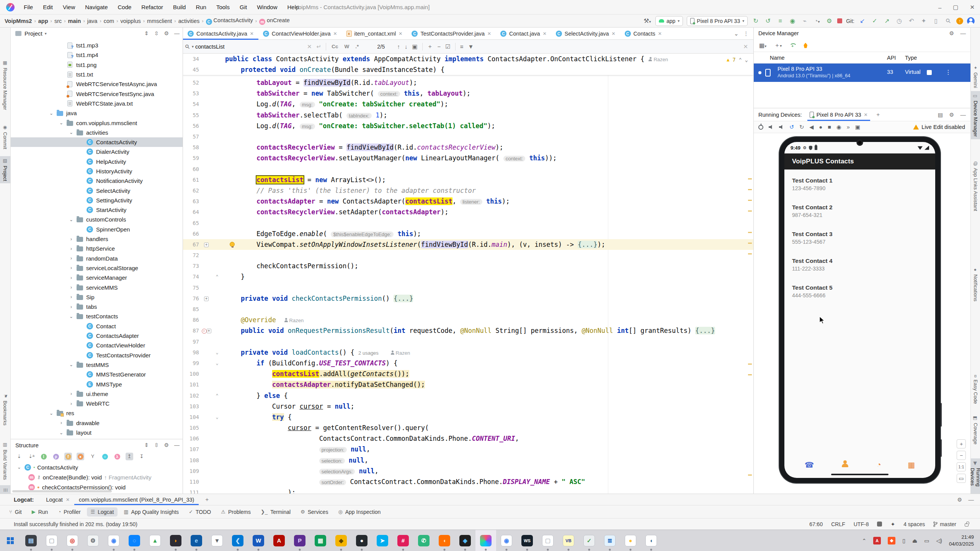 This screenshot has width=980, height=551. Describe the element at coordinates (69, 7) in the screenshot. I see `menu-view: View` at that location.